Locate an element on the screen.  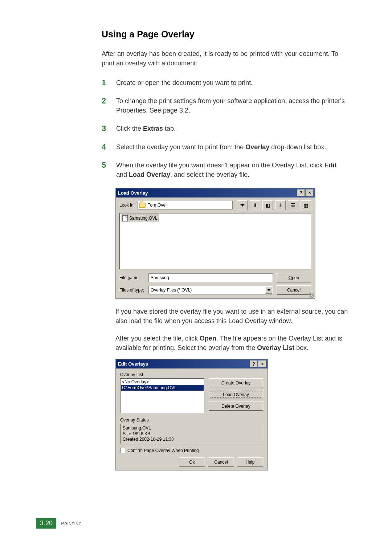
btn-u: O is located at coordinates (290, 278).